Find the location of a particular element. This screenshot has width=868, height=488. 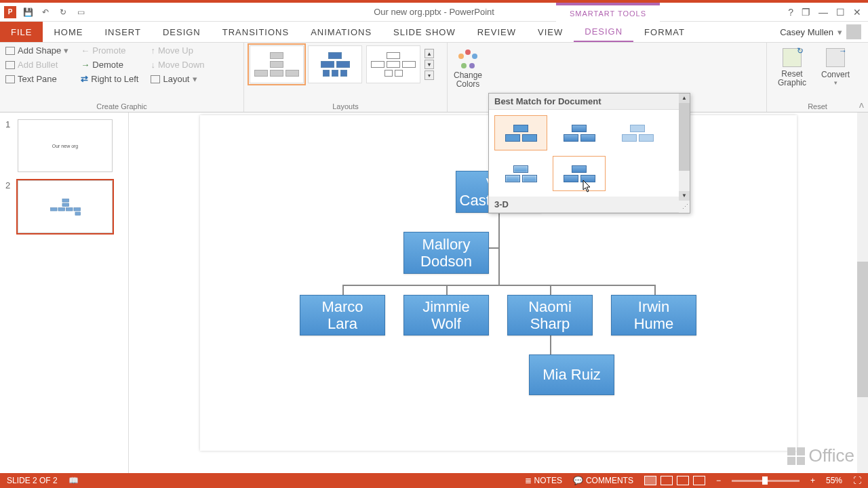

notes-button: ≣NOTES is located at coordinates (544, 481).